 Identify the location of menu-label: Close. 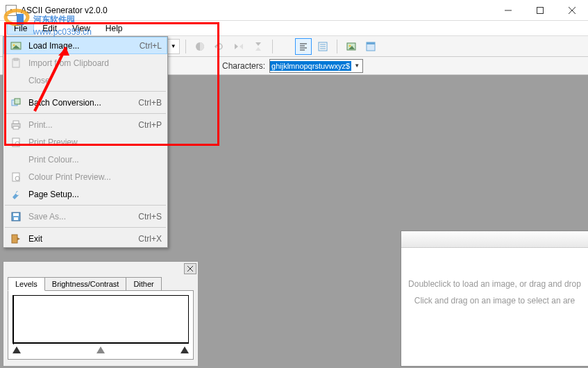
(95, 81).